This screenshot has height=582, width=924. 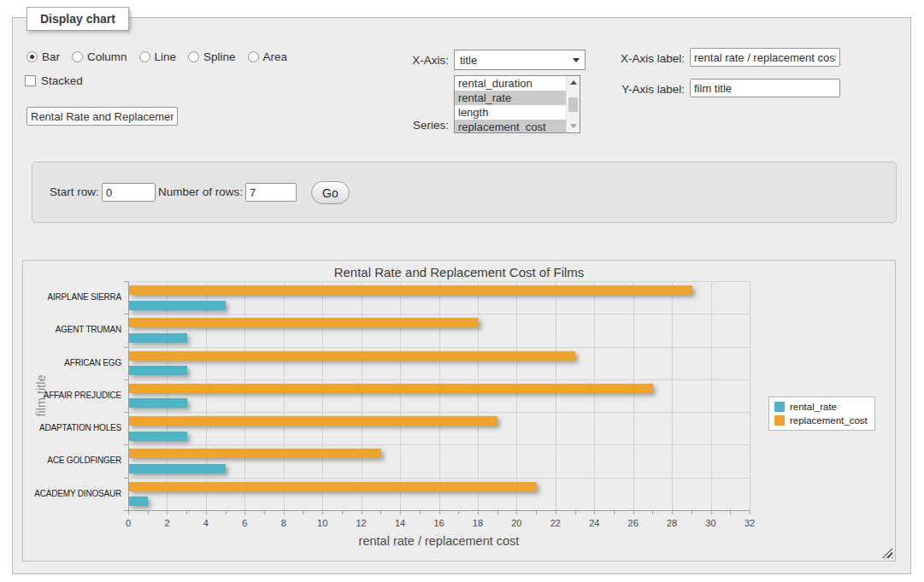 I want to click on x-tick-label: 26, so click(x=633, y=523).